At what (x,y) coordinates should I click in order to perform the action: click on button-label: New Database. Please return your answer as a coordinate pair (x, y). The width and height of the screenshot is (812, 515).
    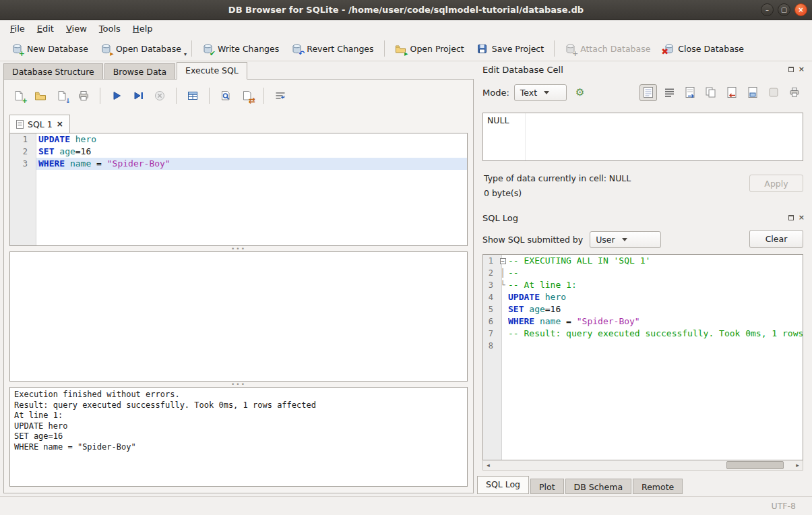
    Looking at the image, I should click on (58, 49).